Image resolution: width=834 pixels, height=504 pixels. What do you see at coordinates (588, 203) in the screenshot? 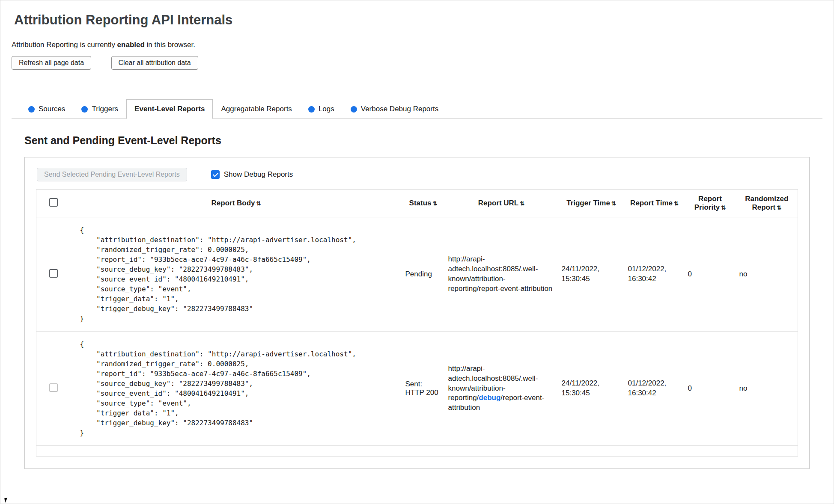
I see `col-header-label: Trigger Time` at bounding box center [588, 203].